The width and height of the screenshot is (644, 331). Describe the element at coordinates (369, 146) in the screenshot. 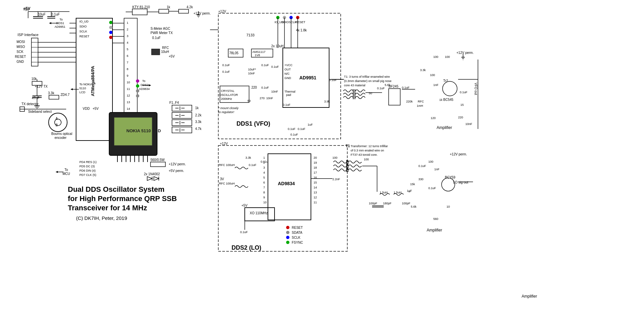

I see `svg-text:Transformer: 12 turns trifilla: Transformer: 12 turns trifillar` at that location.